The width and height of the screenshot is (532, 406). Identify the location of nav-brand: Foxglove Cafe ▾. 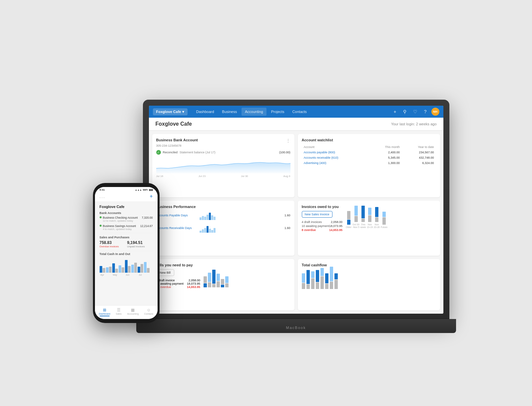
(170, 112).